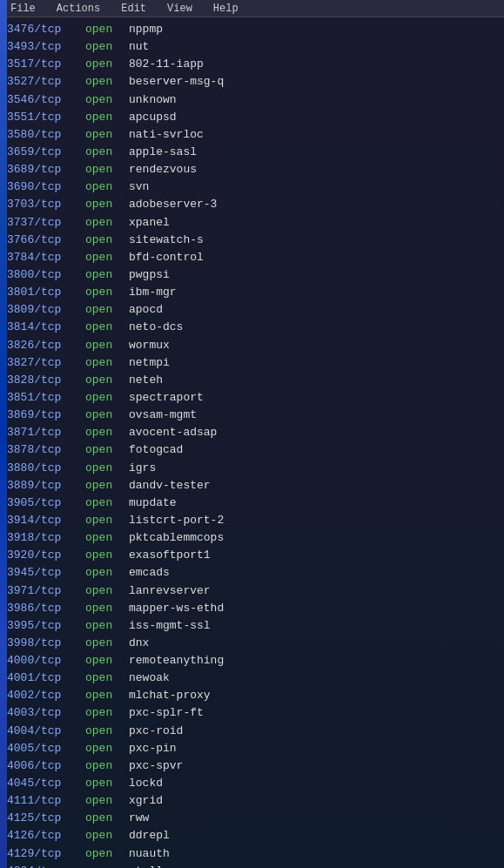 The image size is (504, 868). What do you see at coordinates (46, 30) in the screenshot?
I see `port-number: 3476/tcp` at bounding box center [46, 30].